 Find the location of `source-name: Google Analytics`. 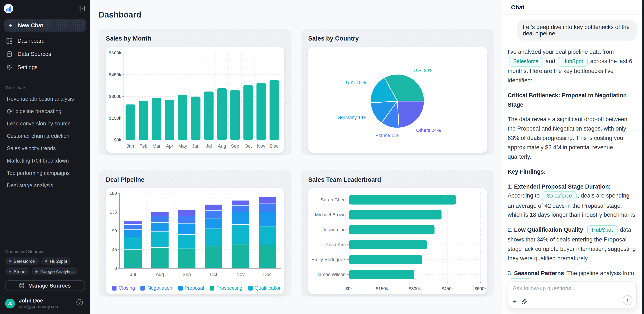

source-name: Google Analytics is located at coordinates (57, 272).